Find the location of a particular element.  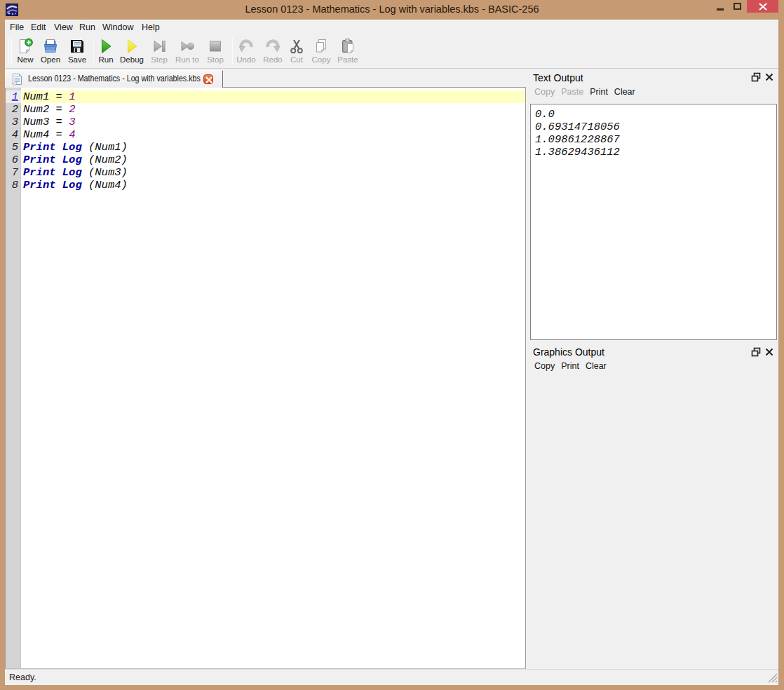

line-number: 2 is located at coordinates (12, 109).